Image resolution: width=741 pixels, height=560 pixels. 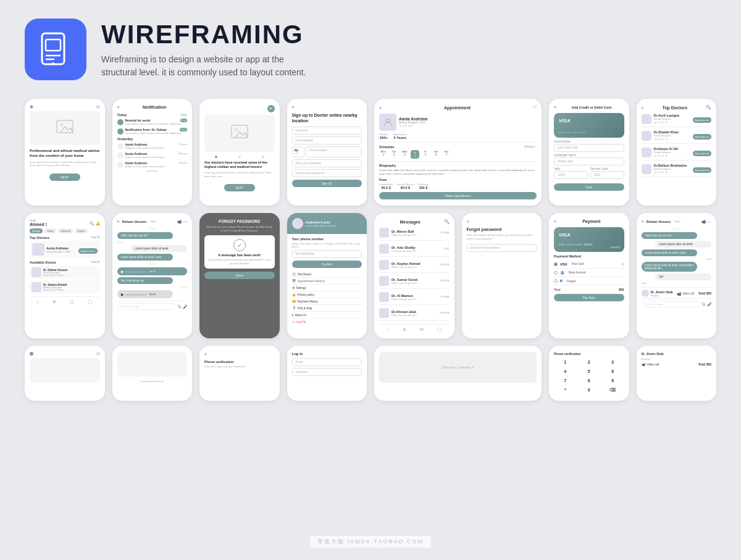 I want to click on key-2: 2, so click(x=589, y=362).